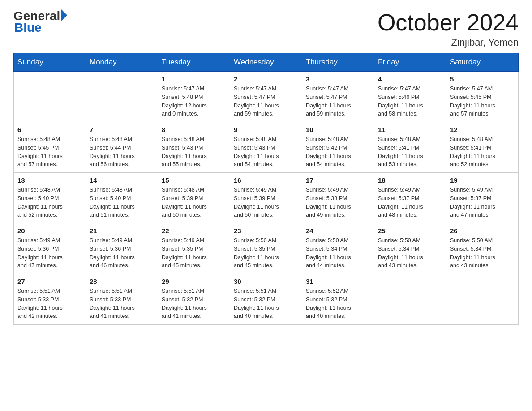  What do you see at coordinates (194, 249) in the screenshot?
I see `calendar-cell: 22Sunrise: 5:49 AM Sunset: 5:35 PM Dayli…` at bounding box center [194, 249].